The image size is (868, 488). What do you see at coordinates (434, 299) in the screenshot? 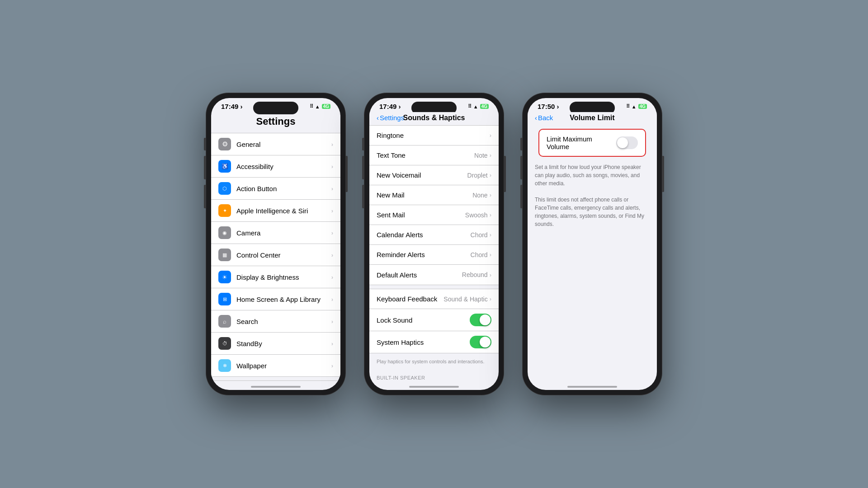
I see `list-item-keyboard-feedback: Keyboard Feedback Sound & Haptic ›` at bounding box center [434, 299].